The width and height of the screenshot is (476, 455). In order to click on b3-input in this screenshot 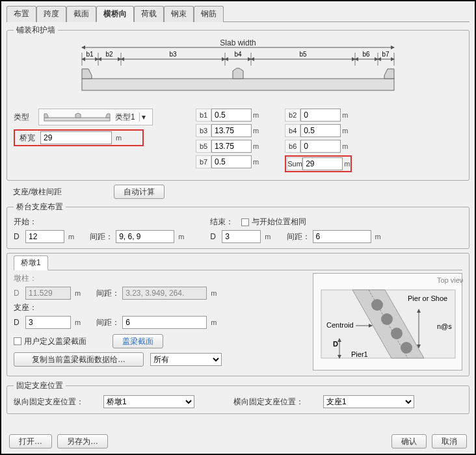, I will do `click(231, 131)`.